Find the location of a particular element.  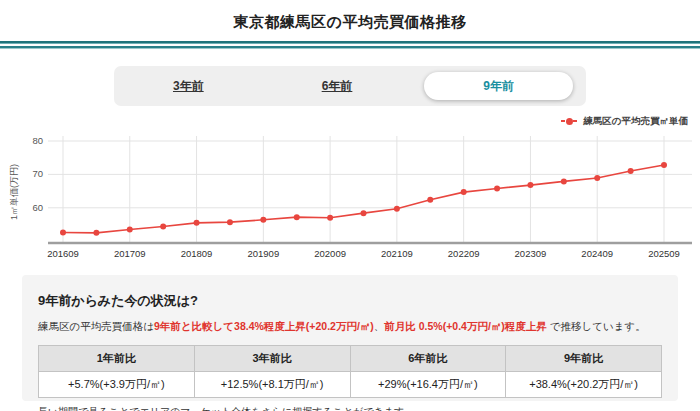

svg-text: 201909 is located at coordinates (263, 254).